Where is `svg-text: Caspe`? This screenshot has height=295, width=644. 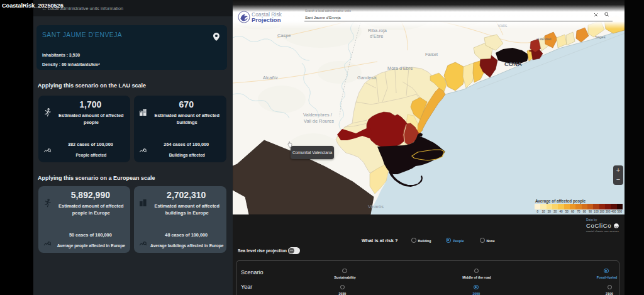 svg-text: Caspe is located at coordinates (284, 35).